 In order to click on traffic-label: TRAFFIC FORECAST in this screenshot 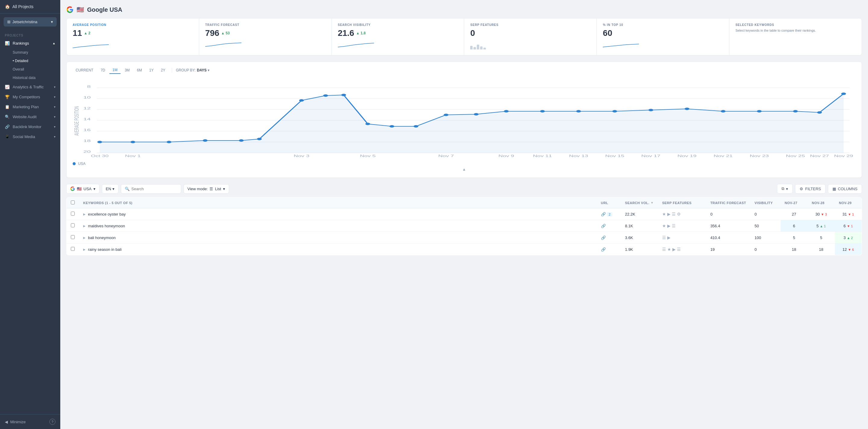, I will do `click(266, 25)`.